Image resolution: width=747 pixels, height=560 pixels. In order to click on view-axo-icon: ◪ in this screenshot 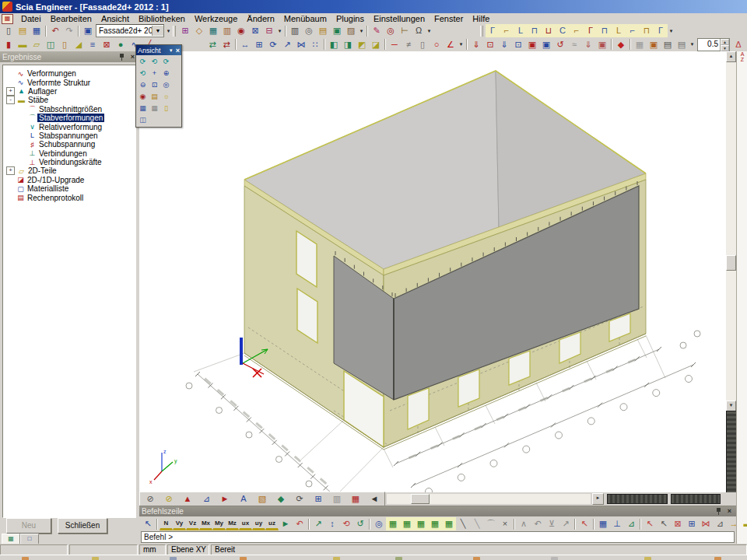, I will do `click(376, 45)`.